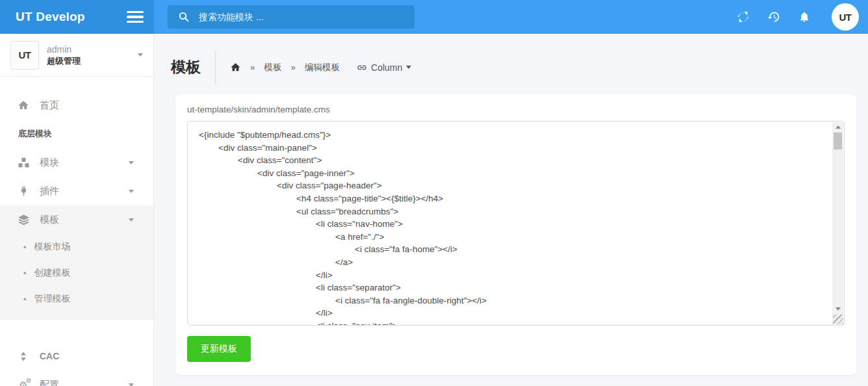 The width and height of the screenshot is (868, 386). What do you see at coordinates (23, 220) in the screenshot?
I see `layers-icon` at bounding box center [23, 220].